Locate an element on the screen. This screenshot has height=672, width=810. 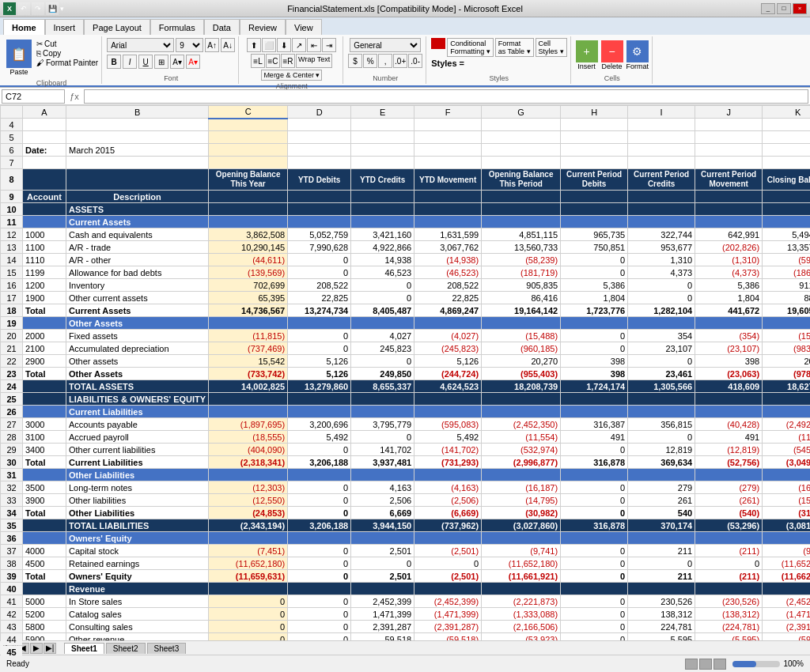
tab-home: Home is located at coordinates (24, 27).